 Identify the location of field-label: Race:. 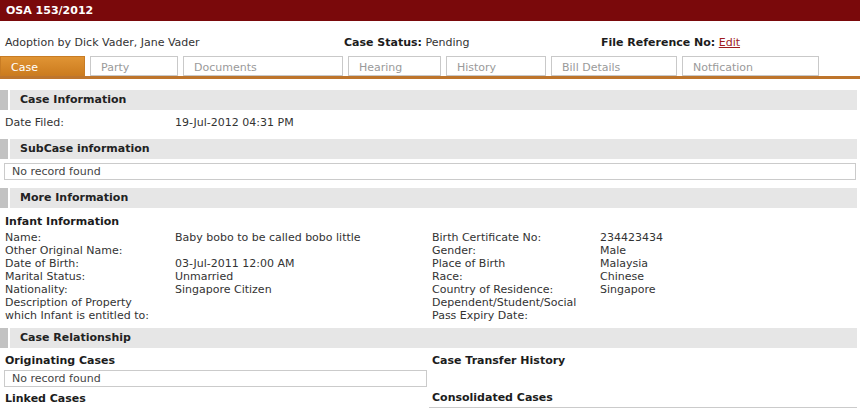
(516, 276).